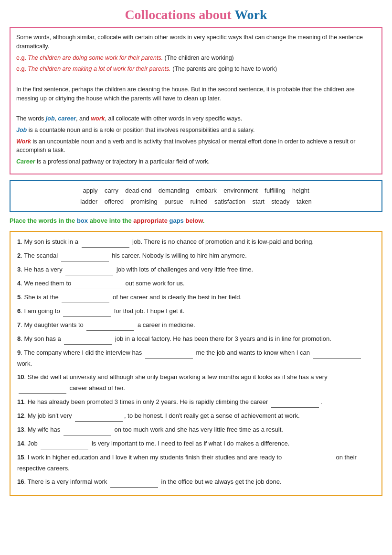  Describe the element at coordinates (196, 146) in the screenshot. I see `intro-work-def: Work is an uncountable noun and a verb a…` at that location.